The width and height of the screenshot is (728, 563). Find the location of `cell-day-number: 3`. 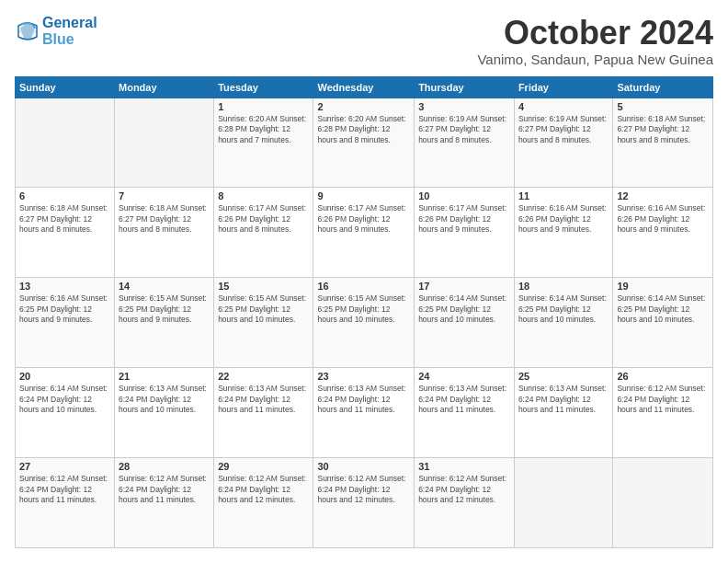

cell-day-number: 3 is located at coordinates (464, 107).